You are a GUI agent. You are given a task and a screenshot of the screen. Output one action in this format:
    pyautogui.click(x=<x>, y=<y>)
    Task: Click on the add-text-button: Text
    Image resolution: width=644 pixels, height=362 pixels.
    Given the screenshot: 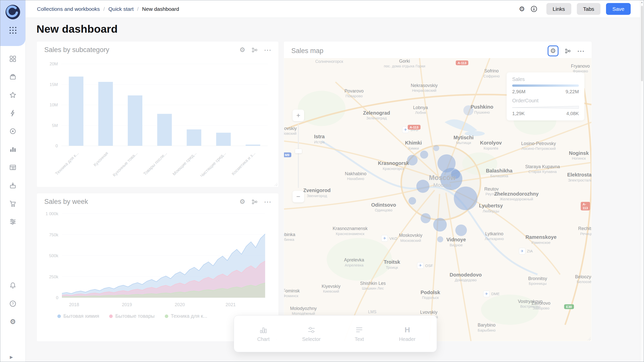 What is the action you would take?
    pyautogui.click(x=359, y=334)
    